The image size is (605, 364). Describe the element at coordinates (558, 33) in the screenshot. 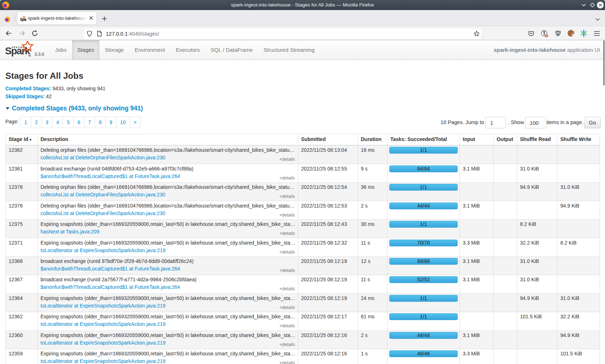

I see `svg-text: UO` at that location.